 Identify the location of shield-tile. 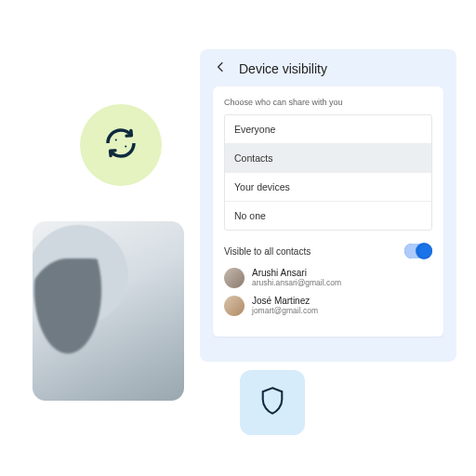
(272, 403).